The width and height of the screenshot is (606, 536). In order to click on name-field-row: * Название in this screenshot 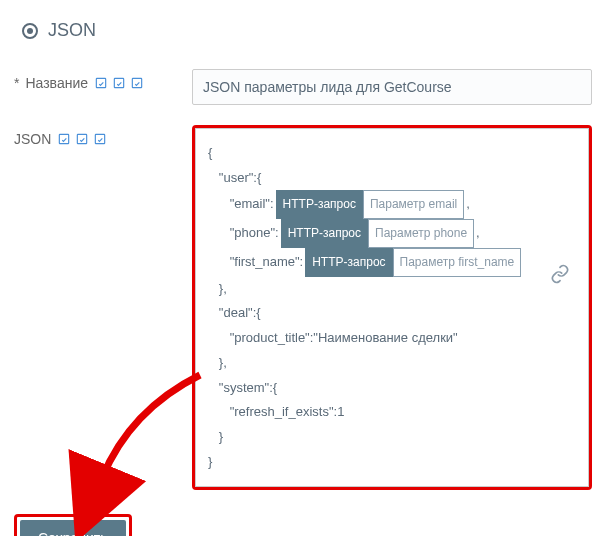, I will do `click(303, 87)`.